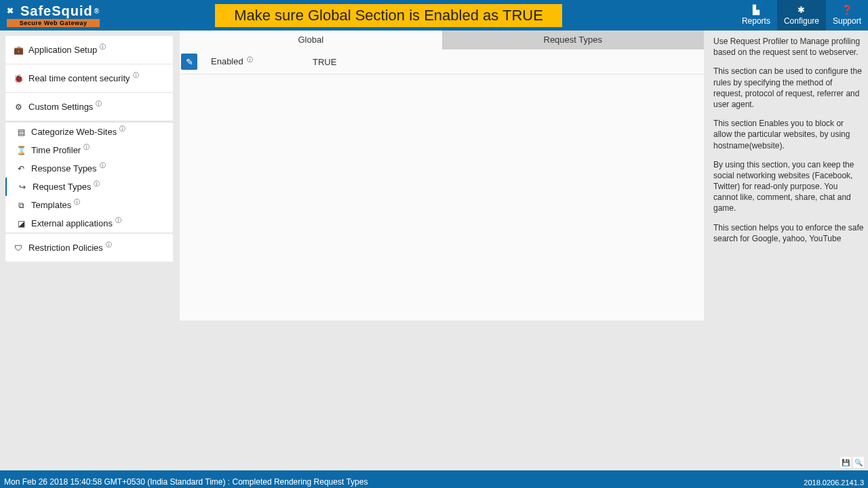  Describe the element at coordinates (574, 40) in the screenshot. I see `tab-request-types: Request Types` at that location.